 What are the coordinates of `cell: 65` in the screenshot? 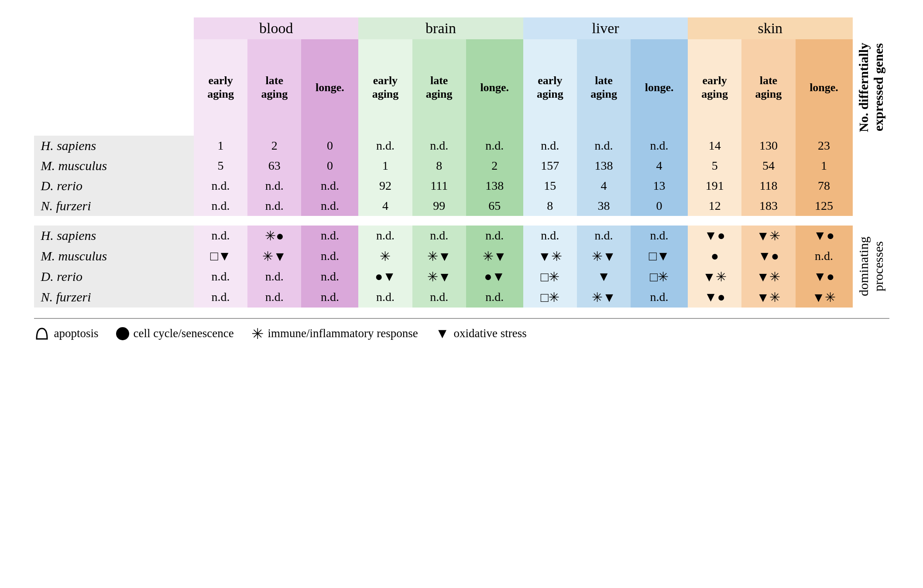 It's located at (495, 206).